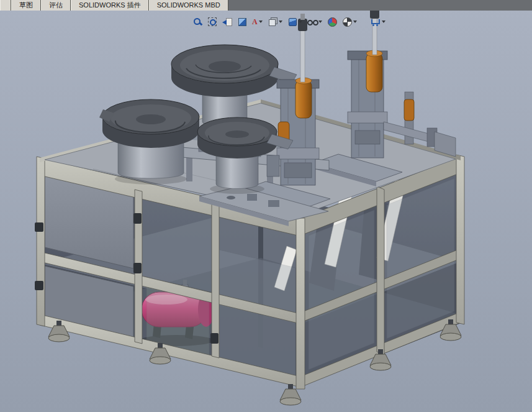 The image size is (532, 412). What do you see at coordinates (275, 22) in the screenshot?
I see `view-orientation-icon` at bounding box center [275, 22].